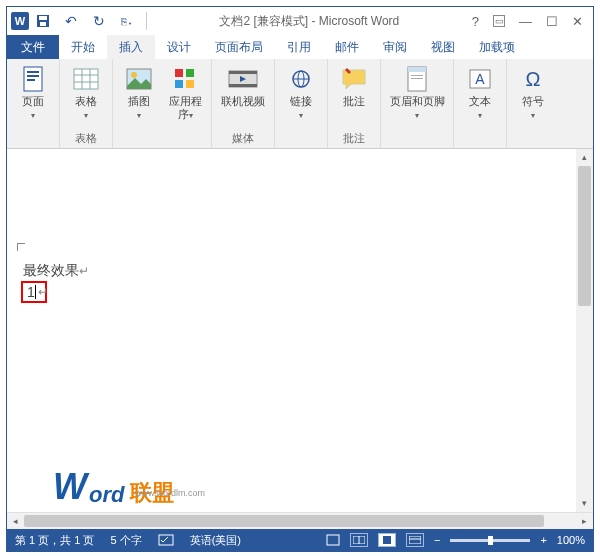 This screenshot has height=556, width=600. I want to click on scroll-track-h, so click(300, 521).